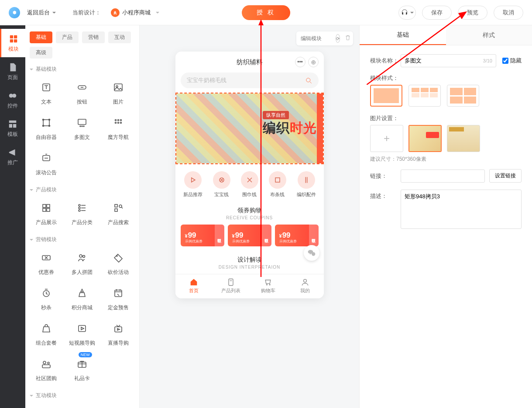 This screenshot has width=532, height=408. I want to click on brand-logo: ⬢, so click(14, 13).